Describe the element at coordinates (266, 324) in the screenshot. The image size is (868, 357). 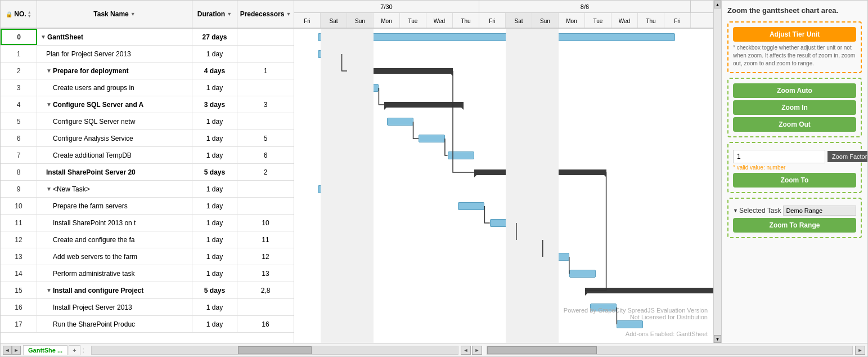
I see `cell-predecessors: 16` at that location.